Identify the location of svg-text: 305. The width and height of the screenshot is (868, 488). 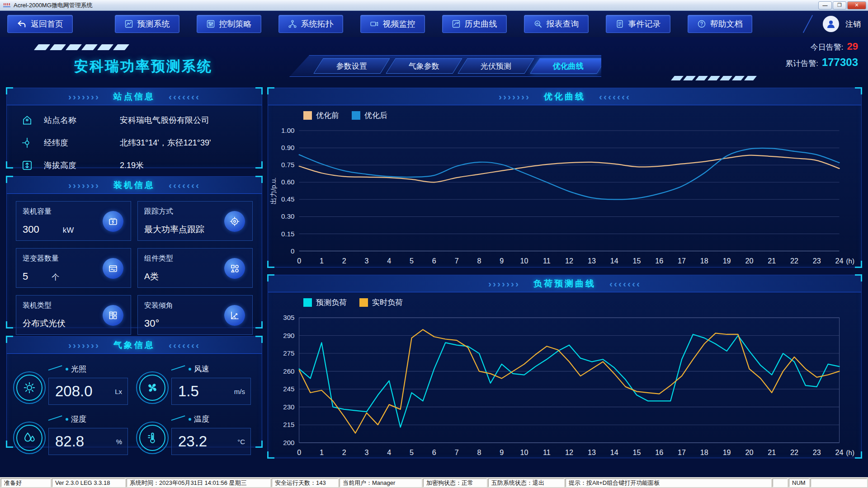
(288, 317).